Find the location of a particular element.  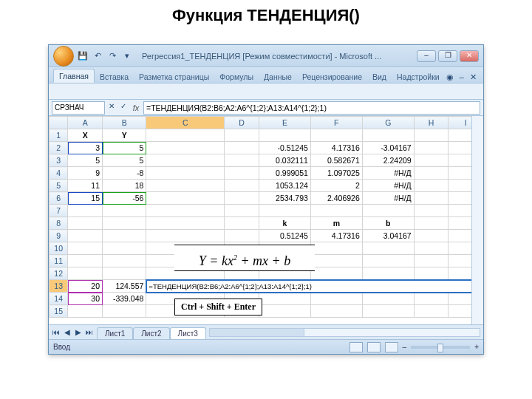

maximize-button: ❐ is located at coordinates (448, 56).